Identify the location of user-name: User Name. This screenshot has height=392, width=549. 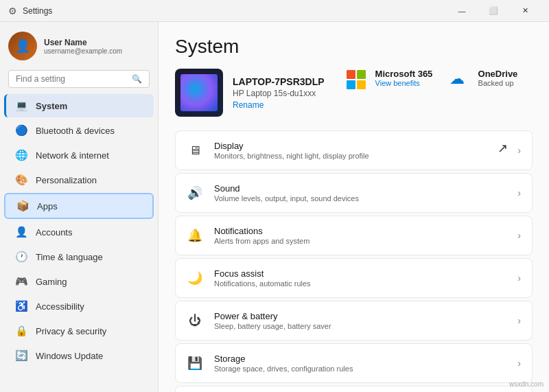
(83, 43).